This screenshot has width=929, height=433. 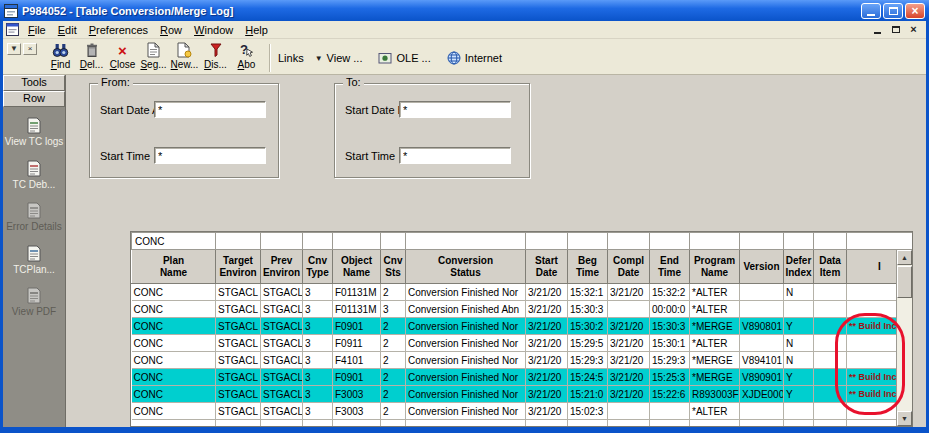 What do you see at coordinates (246, 56) in the screenshot?
I see `about-button: ? Abo` at bounding box center [246, 56].